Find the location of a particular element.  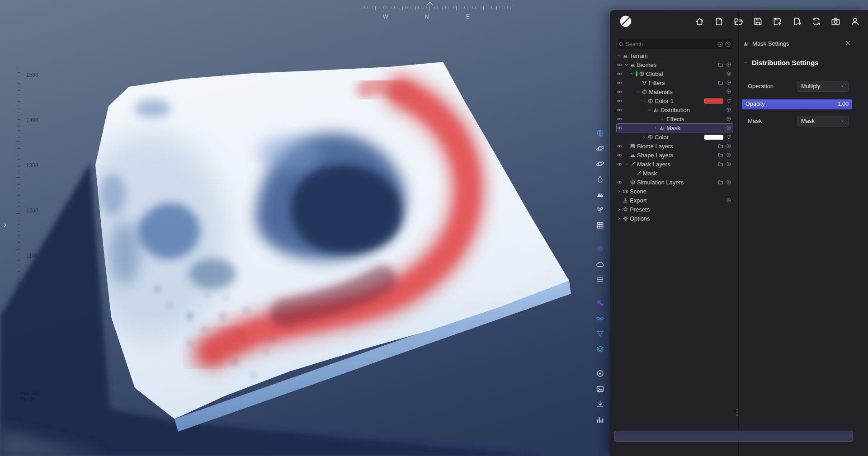

download-icon is located at coordinates (626, 201).